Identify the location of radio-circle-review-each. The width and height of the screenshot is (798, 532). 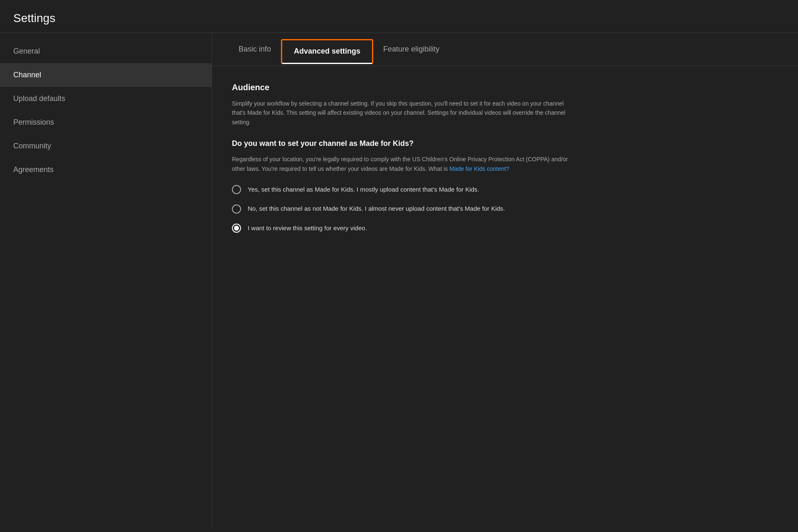
(236, 228).